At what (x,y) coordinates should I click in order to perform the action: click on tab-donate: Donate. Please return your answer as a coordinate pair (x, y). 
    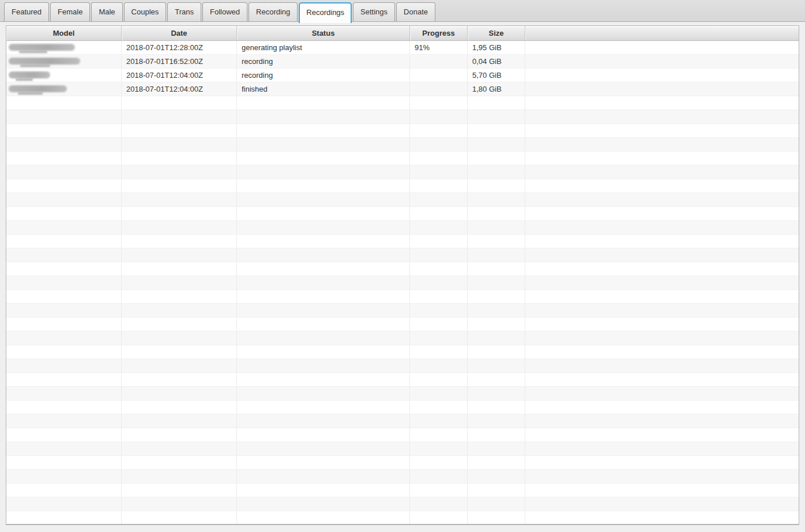
    Looking at the image, I should click on (416, 12).